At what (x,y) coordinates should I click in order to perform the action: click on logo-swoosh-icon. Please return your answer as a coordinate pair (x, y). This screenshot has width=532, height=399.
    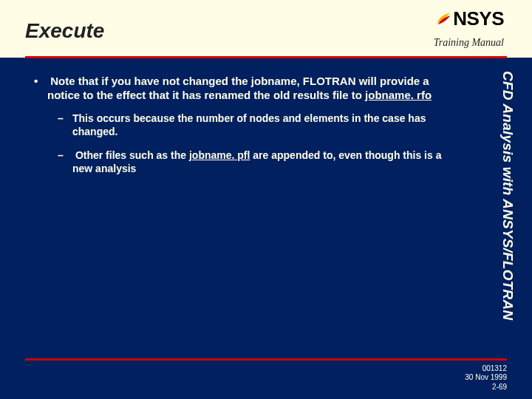
    Looking at the image, I should click on (443, 18).